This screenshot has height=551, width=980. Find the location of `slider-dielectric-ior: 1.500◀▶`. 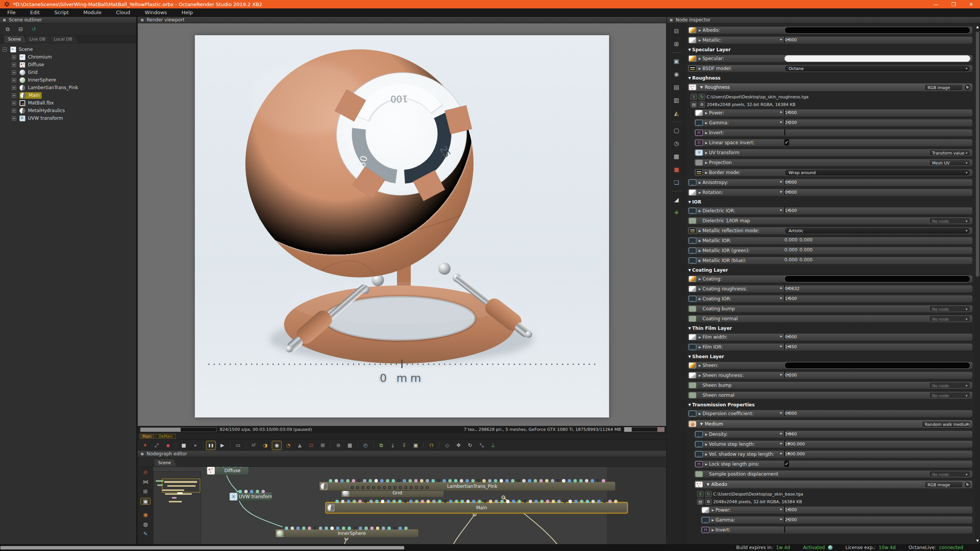

slider-dielectric-ior: 1.500◀▶ is located at coordinates (785, 210).